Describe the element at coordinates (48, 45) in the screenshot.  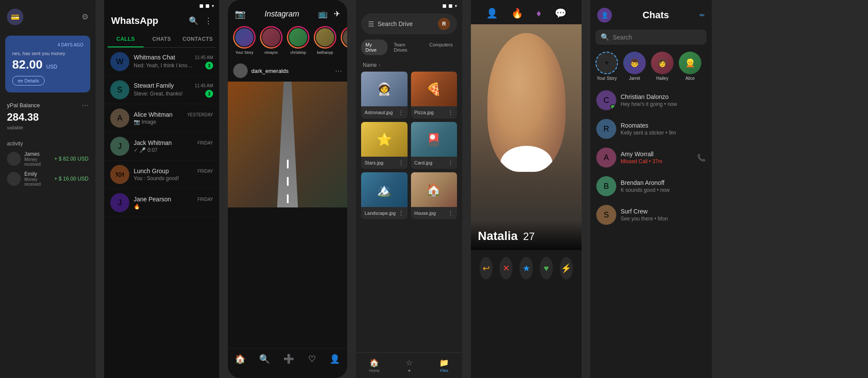
I see `paypal-days-ago: 4 DAYS AGO` at that location.